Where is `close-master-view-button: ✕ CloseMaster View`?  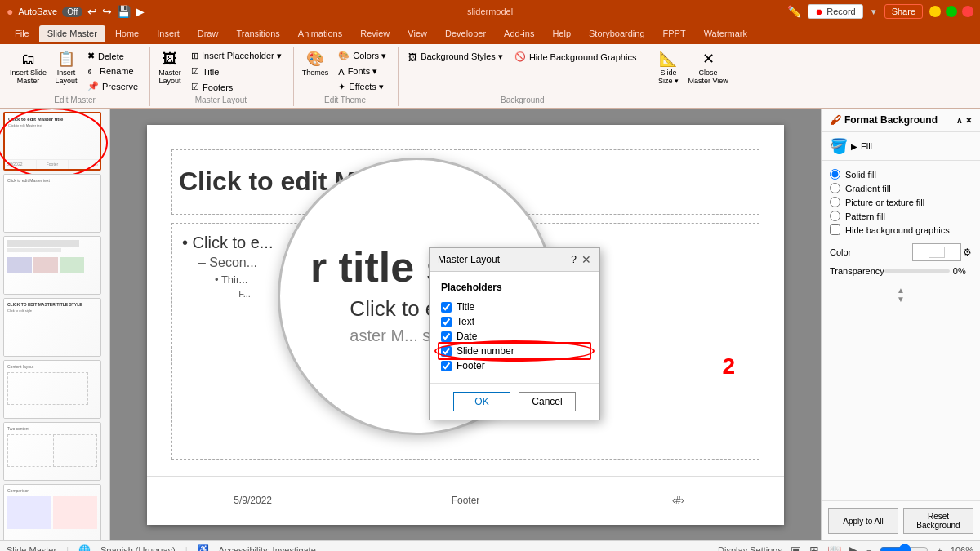
close-master-view-button: ✕ CloseMaster View is located at coordinates (707, 68).